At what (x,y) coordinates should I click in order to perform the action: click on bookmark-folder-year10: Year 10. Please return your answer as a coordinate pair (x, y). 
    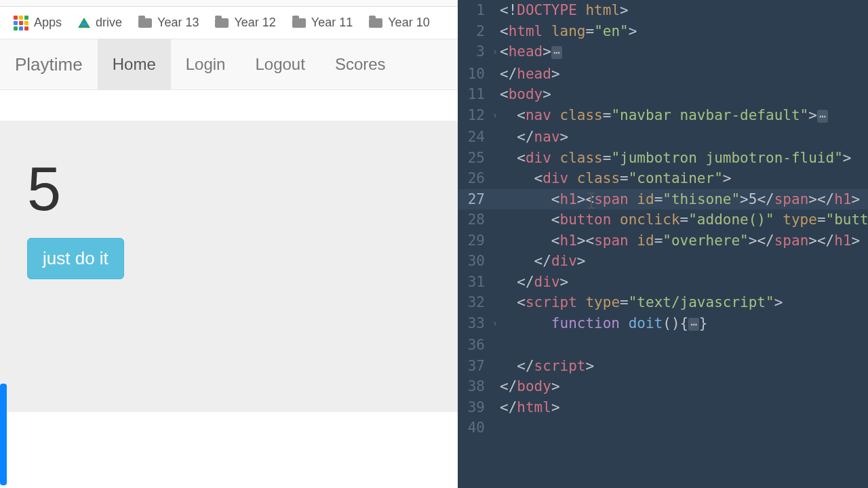
    Looking at the image, I should click on (399, 23).